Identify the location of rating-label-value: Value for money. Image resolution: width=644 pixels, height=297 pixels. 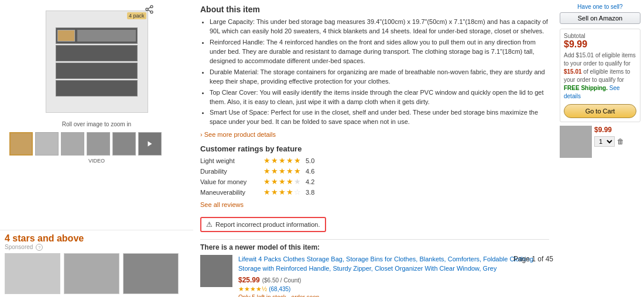
(229, 182).